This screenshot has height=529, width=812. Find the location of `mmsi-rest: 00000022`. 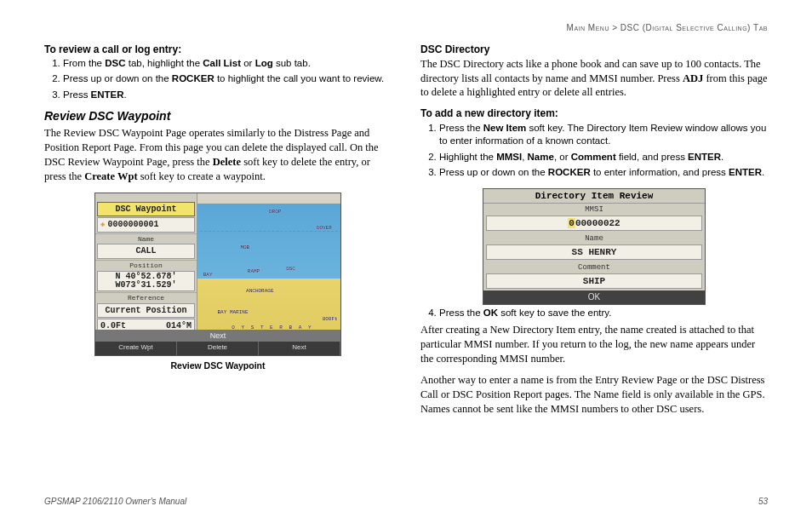

mmsi-rest: 00000022 is located at coordinates (598, 223).